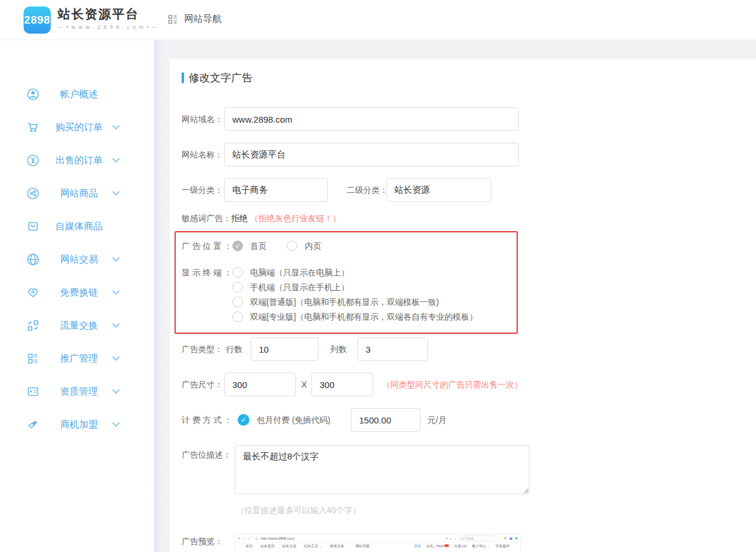 The width and height of the screenshot is (756, 552). What do you see at coordinates (79, 127) in the screenshot?
I see `sidebar-item-label: 购买的订单` at bounding box center [79, 127].